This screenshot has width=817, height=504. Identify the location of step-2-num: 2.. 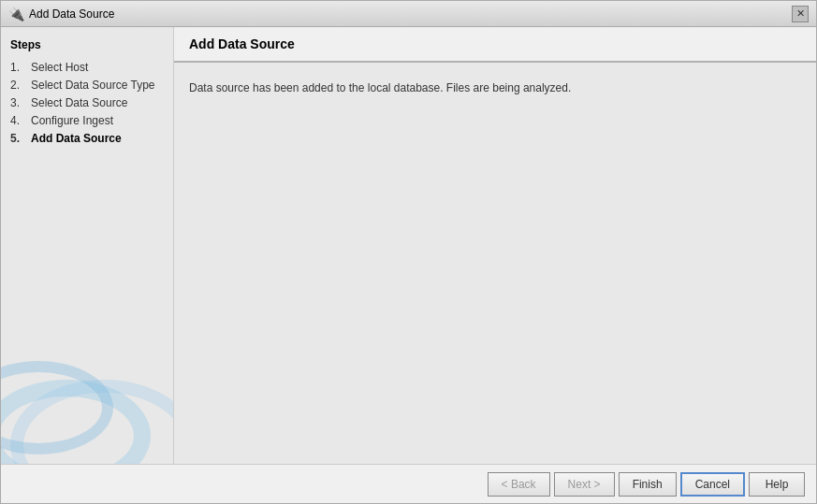
(19, 85).